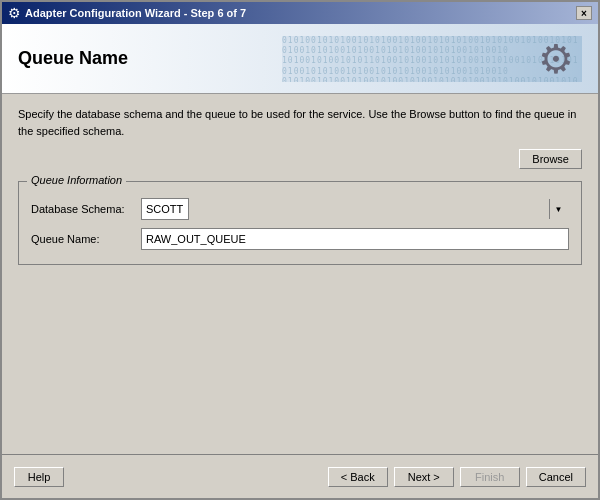 Image resolution: width=600 pixels, height=500 pixels. I want to click on close-button: ×, so click(584, 13).